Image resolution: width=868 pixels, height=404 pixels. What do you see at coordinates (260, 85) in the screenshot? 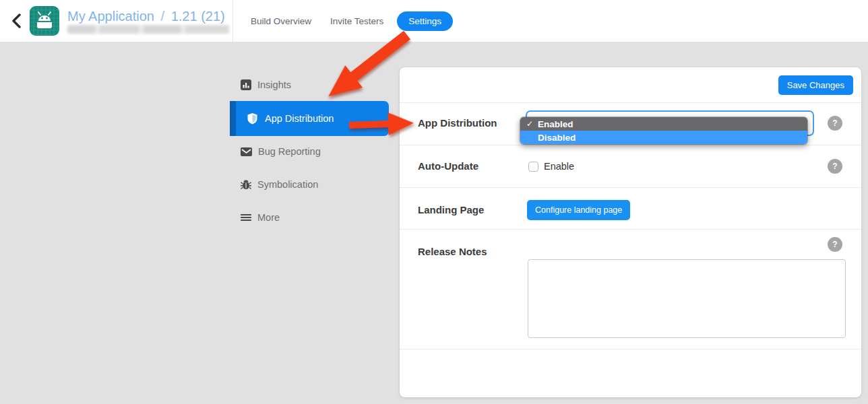
I see `sidebar-item-insights: Insights` at bounding box center [260, 85].